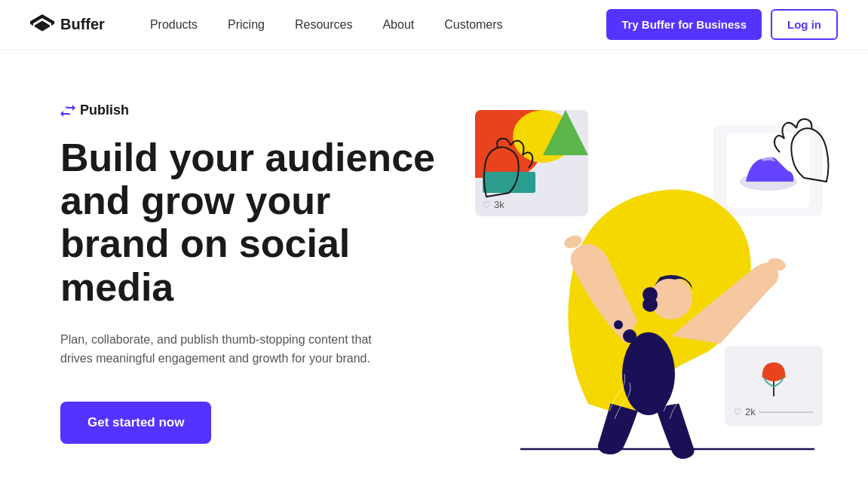 This screenshot has height=486, width=868. I want to click on hand-left, so click(509, 170).